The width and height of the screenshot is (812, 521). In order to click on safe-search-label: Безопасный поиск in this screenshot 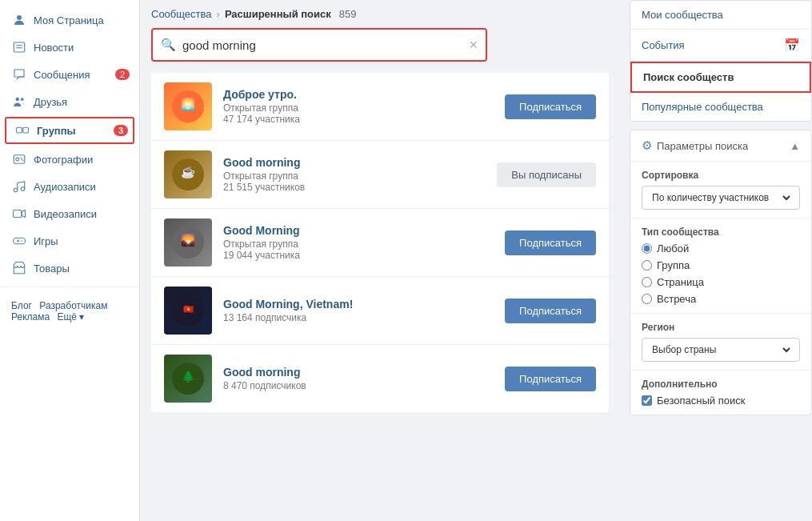, I will do `click(701, 400)`.